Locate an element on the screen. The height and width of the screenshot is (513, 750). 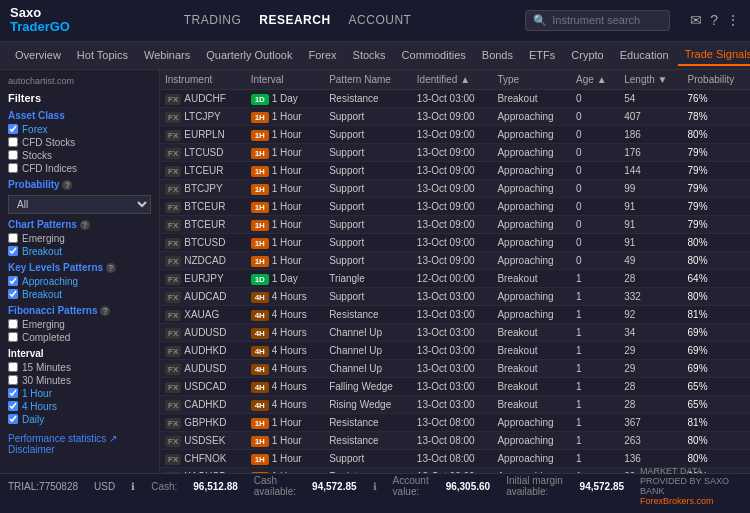
filter-4hours: 4 Hours is located at coordinates (80, 406).